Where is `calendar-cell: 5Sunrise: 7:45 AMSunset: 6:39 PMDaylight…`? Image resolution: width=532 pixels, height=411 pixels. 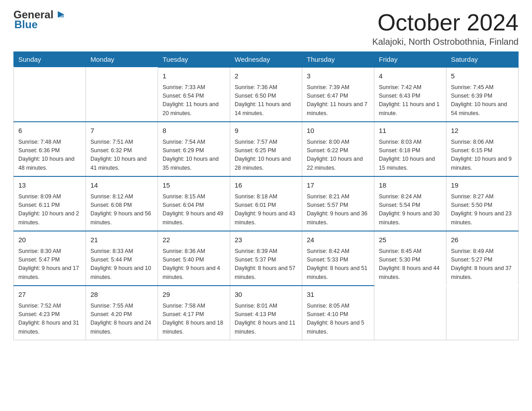 calendar-cell: 5Sunrise: 7:45 AMSunset: 6:39 PMDaylight… is located at coordinates (483, 94).